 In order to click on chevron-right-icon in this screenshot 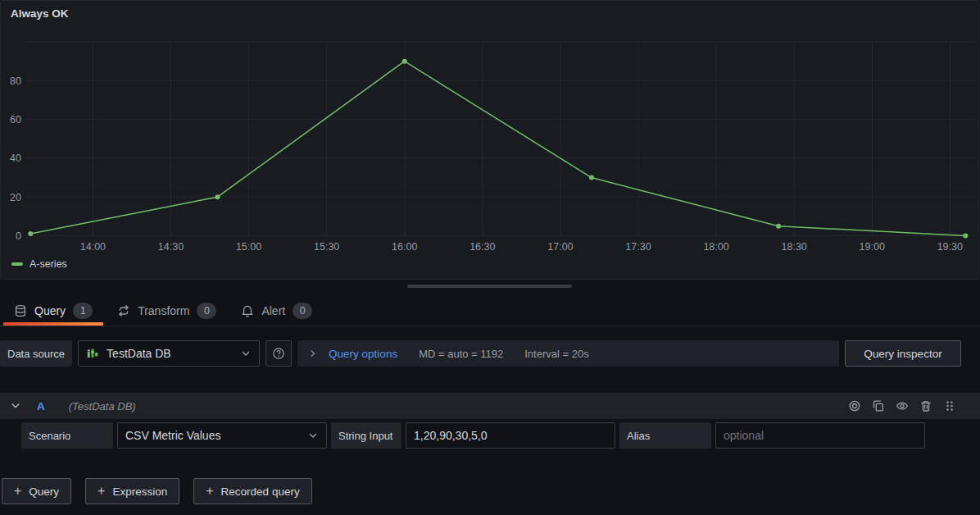, I will do `click(313, 353)`.